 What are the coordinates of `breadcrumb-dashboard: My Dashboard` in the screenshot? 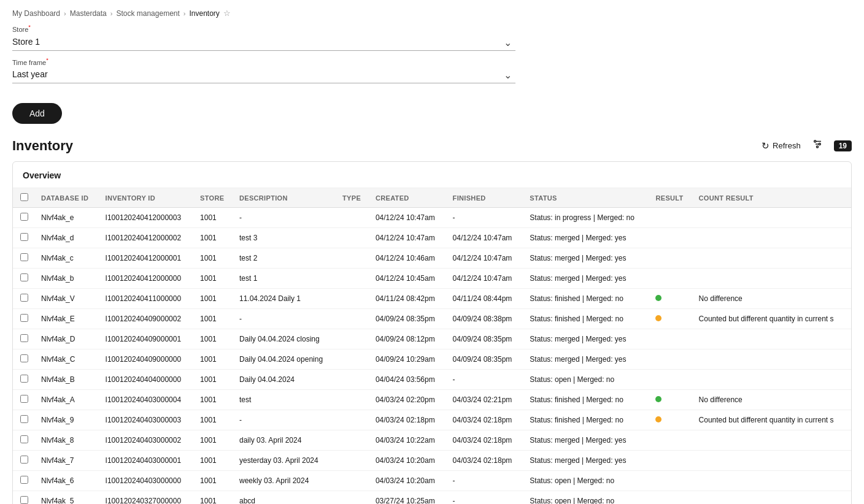 It's located at (36, 13).